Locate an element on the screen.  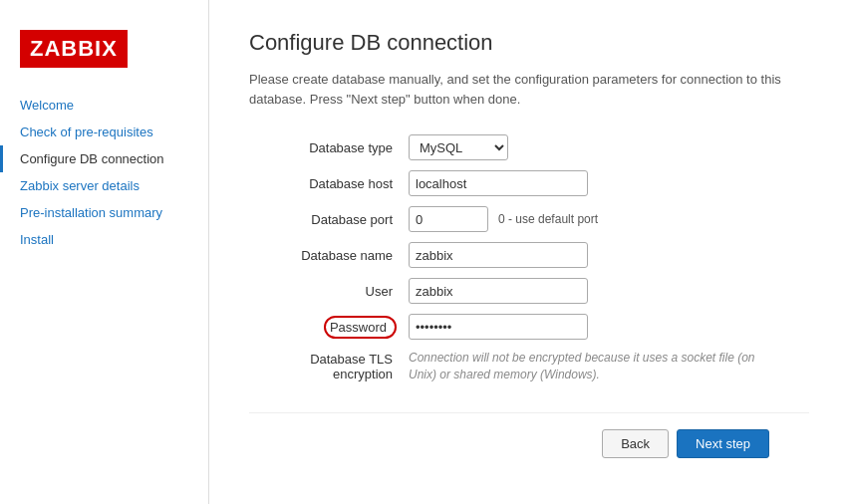
zabbix-logo: ZABBIX is located at coordinates (74, 49).